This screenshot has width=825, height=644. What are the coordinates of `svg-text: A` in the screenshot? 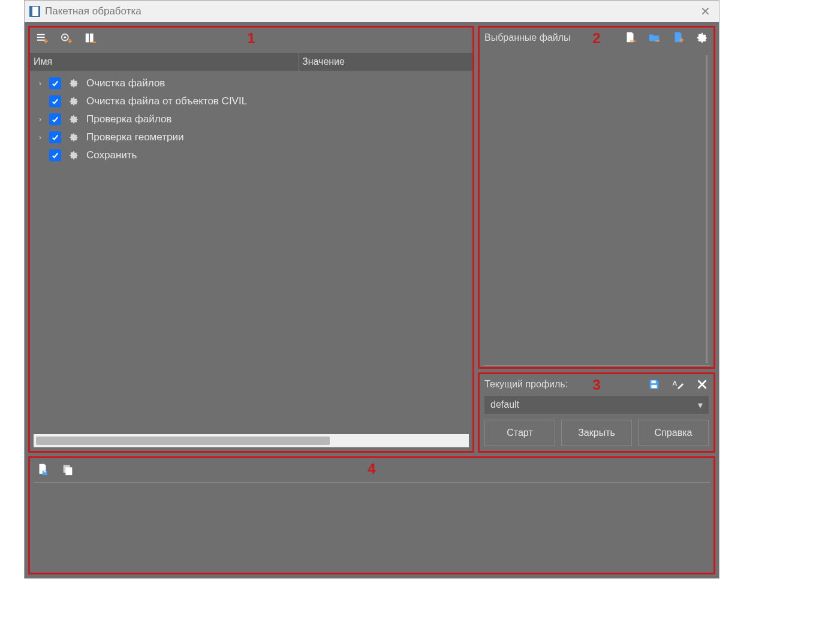 It's located at (675, 383).